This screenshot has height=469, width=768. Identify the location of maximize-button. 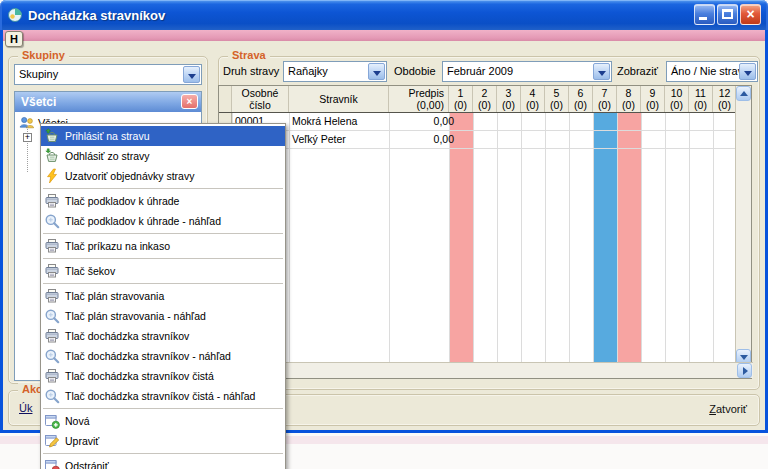
(728, 14).